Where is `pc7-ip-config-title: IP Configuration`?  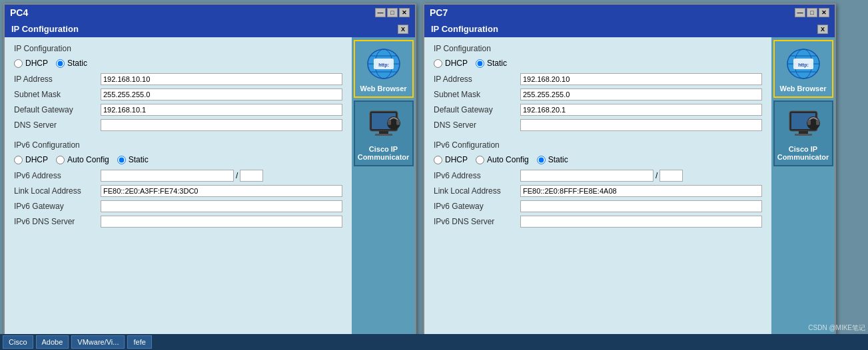 pc7-ip-config-title: IP Configuration is located at coordinates (465, 29).